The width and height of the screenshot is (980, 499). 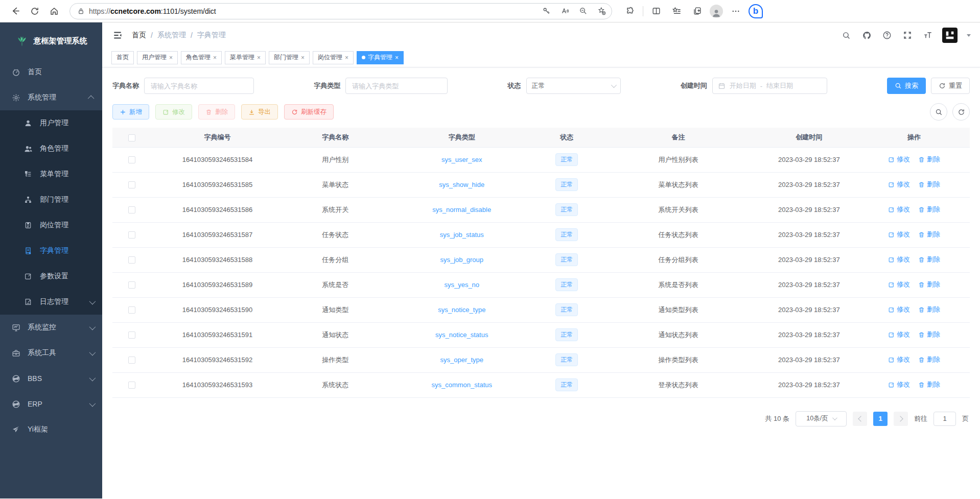 I want to click on sidebar-item-departments: 部门管理, so click(x=51, y=200).